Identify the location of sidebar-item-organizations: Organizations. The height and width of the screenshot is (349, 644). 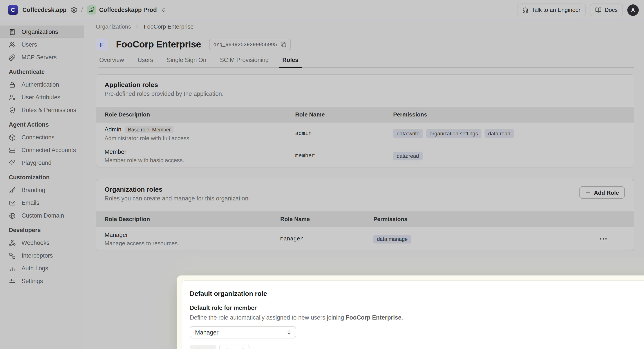
(42, 32).